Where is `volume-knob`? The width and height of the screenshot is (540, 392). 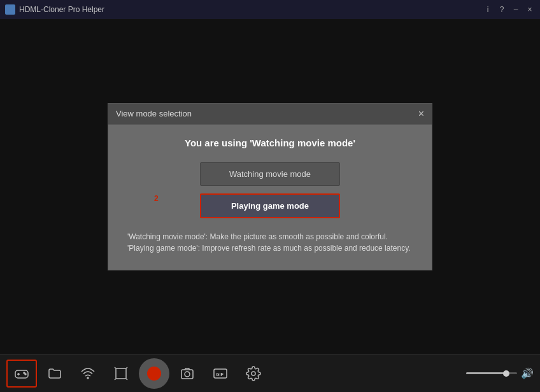
volume-knob is located at coordinates (506, 374).